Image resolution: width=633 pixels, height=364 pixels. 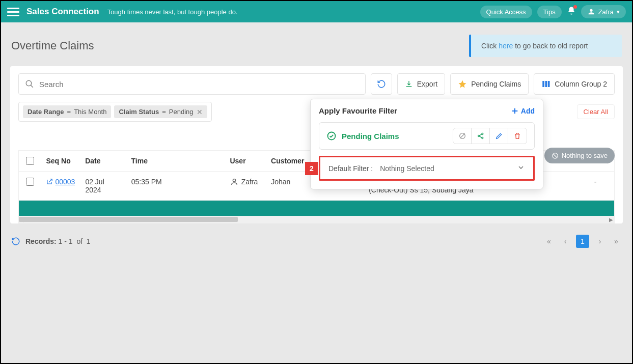 I want to click on menu-icon, so click(x=13, y=12).